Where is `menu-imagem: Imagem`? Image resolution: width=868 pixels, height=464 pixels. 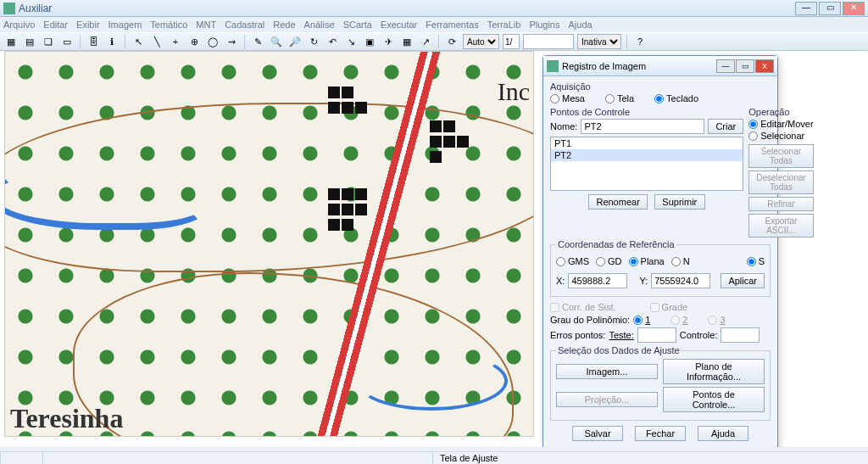
menu-imagem: Imagem is located at coordinates (125, 25).